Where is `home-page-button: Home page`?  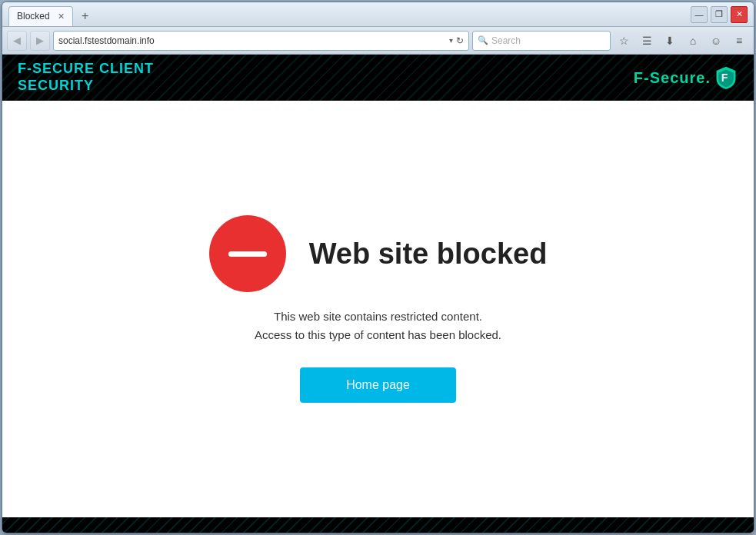
home-page-button: Home page is located at coordinates (378, 385).